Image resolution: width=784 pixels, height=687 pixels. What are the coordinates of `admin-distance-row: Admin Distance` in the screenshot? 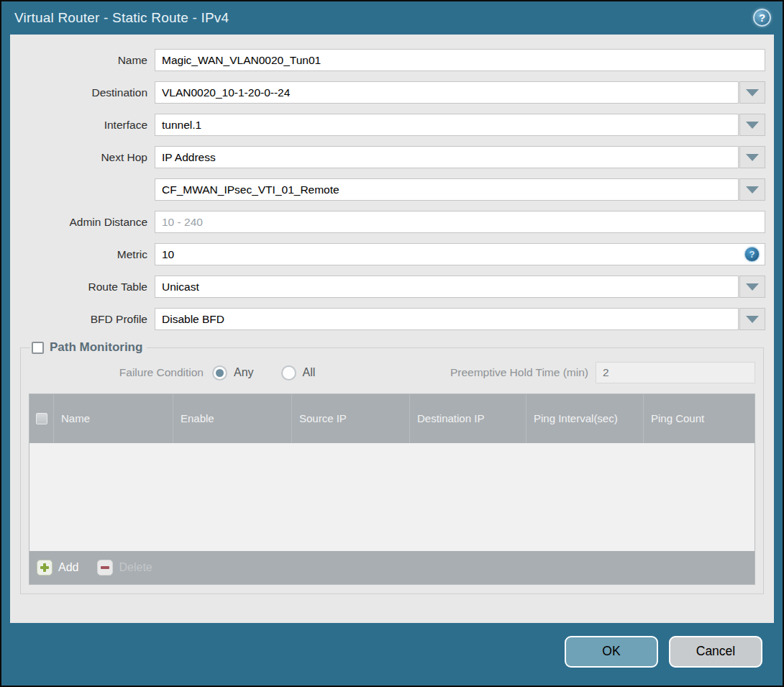 It's located at (388, 222).